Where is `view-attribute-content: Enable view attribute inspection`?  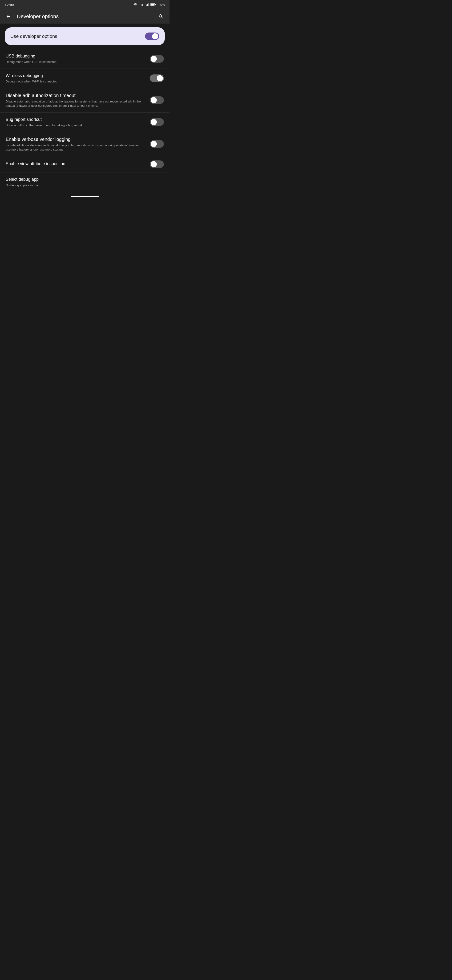 view-attribute-content: Enable view attribute inspection is located at coordinates (78, 164).